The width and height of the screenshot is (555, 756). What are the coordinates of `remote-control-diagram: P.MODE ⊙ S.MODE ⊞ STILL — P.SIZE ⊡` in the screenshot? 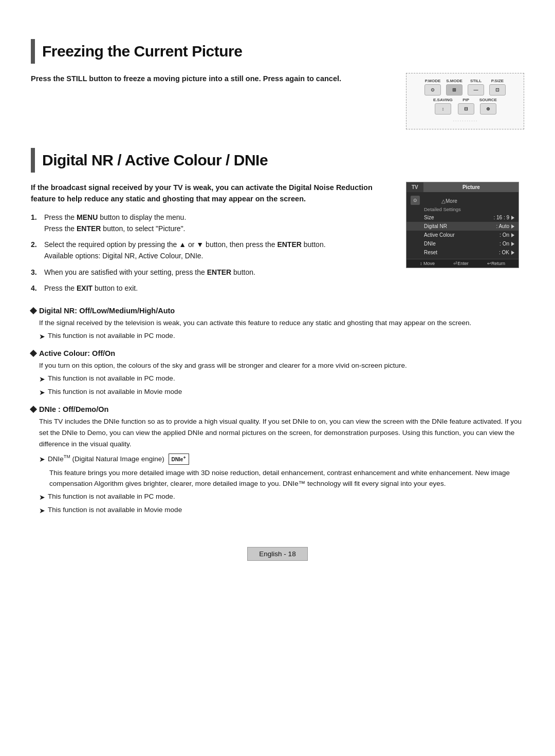 It's located at (465, 101).